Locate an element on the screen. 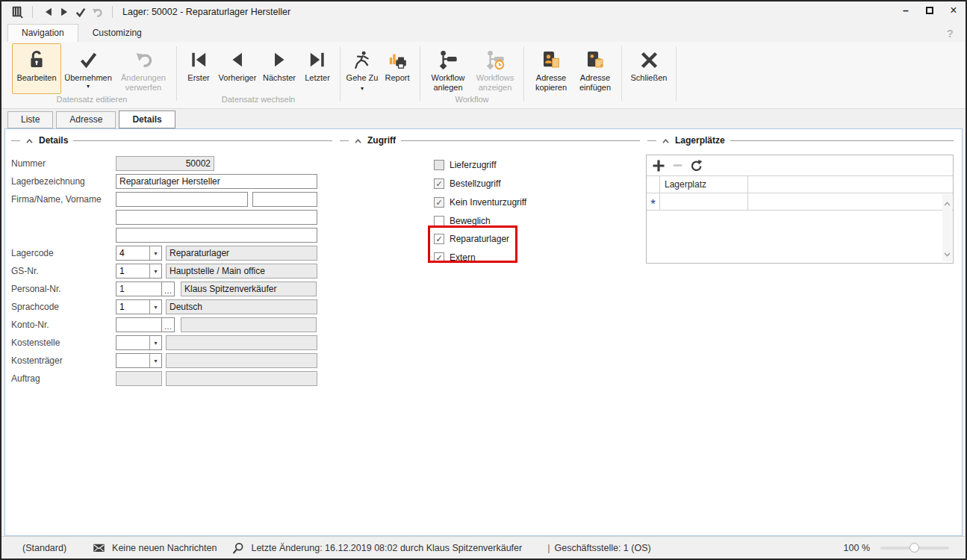 This screenshot has height=560, width=967. checkbox-kein-inventurzugriff: ✓ Kein Inventurzugriff is located at coordinates (480, 202).